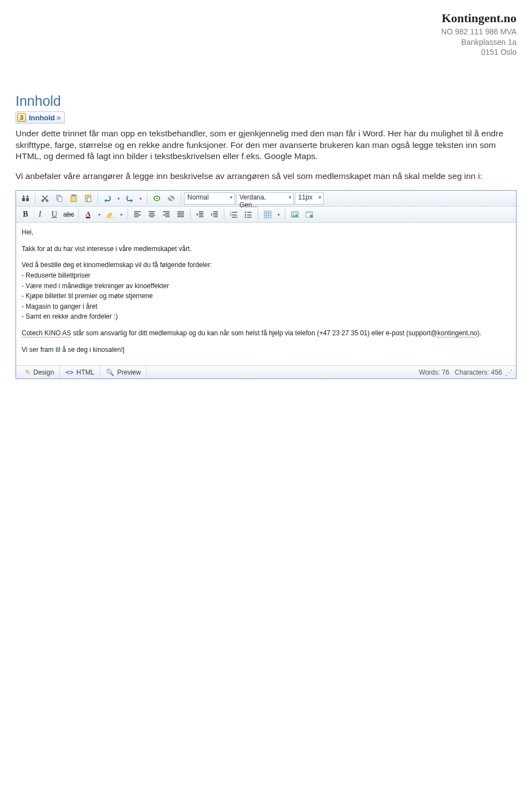 The width and height of the screenshot is (532, 798). What do you see at coordinates (99, 214) in the screenshot?
I see `font-color-dropdown: ▾` at bounding box center [99, 214].